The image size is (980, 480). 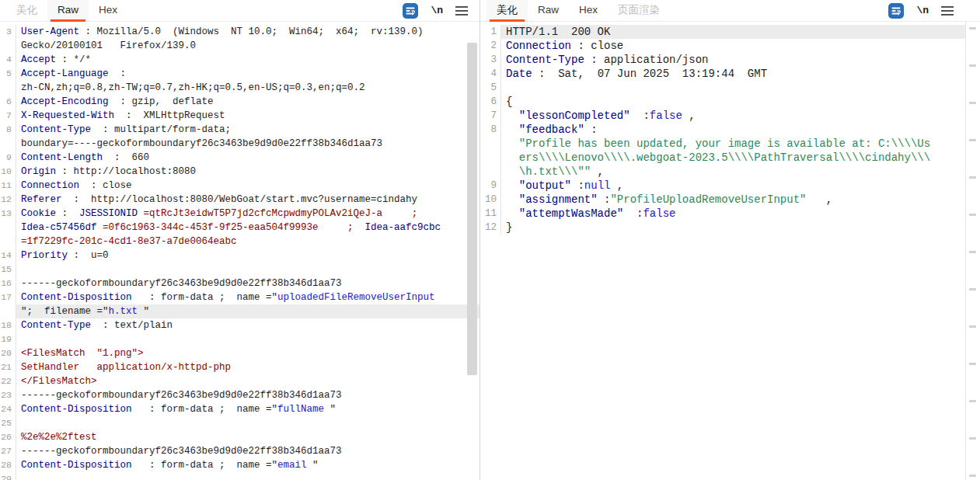 I want to click on line-number: 20, so click(x=8, y=353).